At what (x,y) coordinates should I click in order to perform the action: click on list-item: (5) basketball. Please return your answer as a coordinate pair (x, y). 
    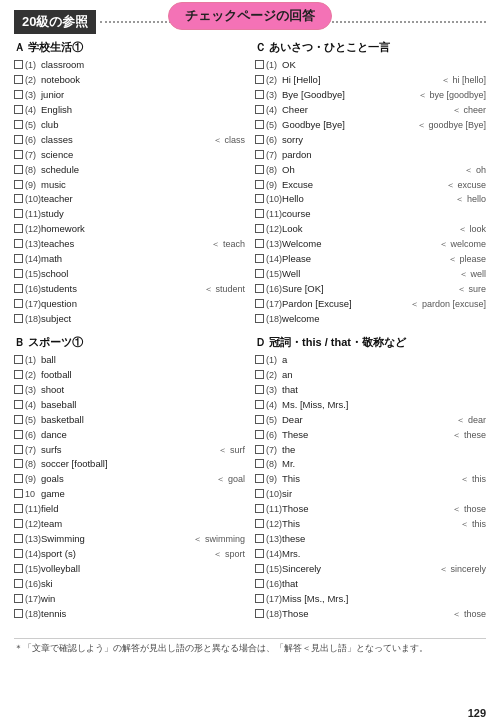
    Looking at the image, I should click on (130, 420).